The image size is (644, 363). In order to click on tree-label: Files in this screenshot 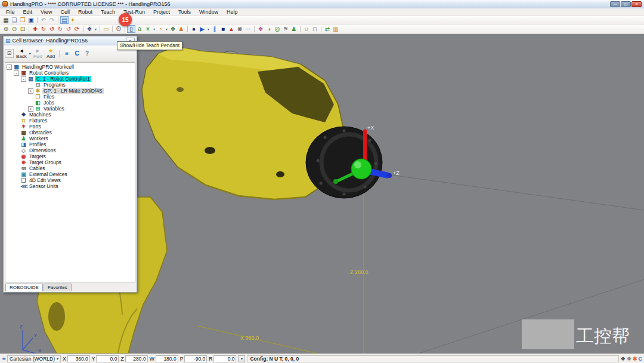, I will do `click(49, 97)`.